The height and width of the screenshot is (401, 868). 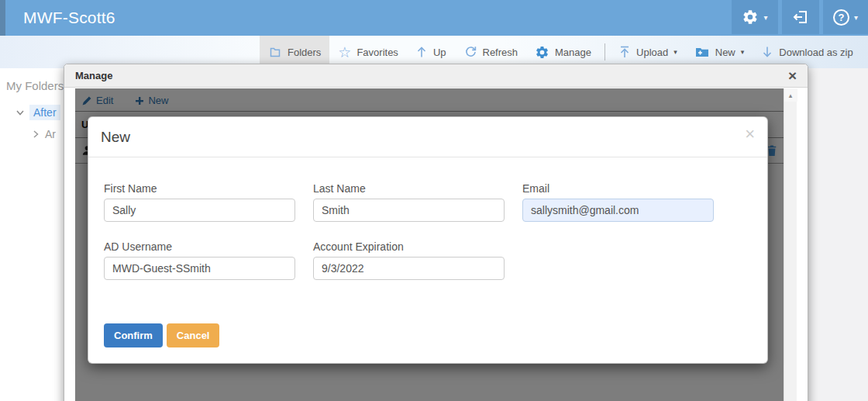 I want to click on pencil-icon, so click(x=87, y=101).